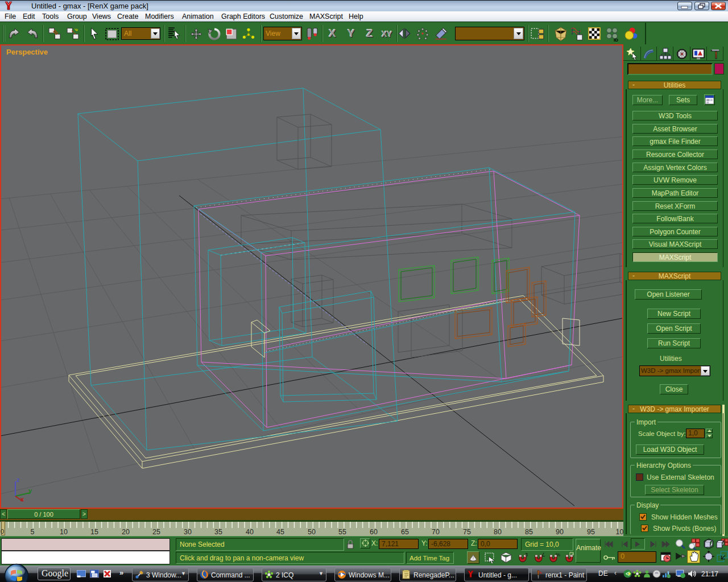 This screenshot has height=582, width=728. I want to click on svg-text: 45, so click(280, 532).